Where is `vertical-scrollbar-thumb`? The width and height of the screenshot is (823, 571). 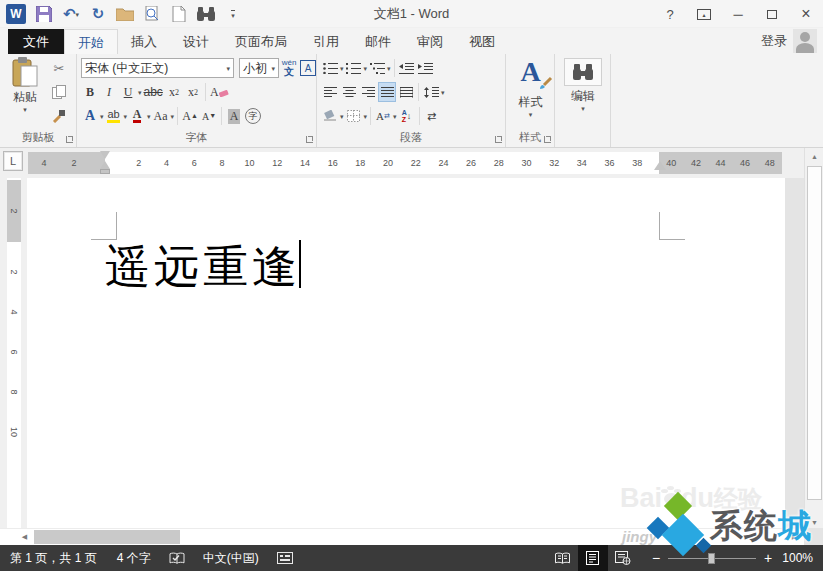
vertical-scrollbar-thumb is located at coordinates (814, 333).